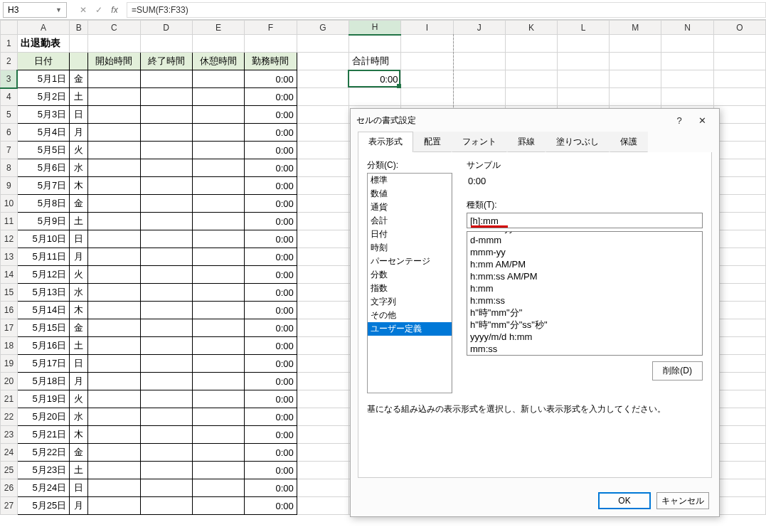  I want to click on select-all-corner, so click(9, 28).